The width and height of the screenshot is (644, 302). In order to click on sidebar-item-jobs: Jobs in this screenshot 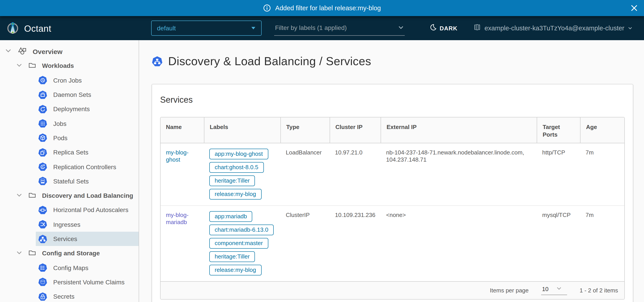, I will do `click(87, 124)`.